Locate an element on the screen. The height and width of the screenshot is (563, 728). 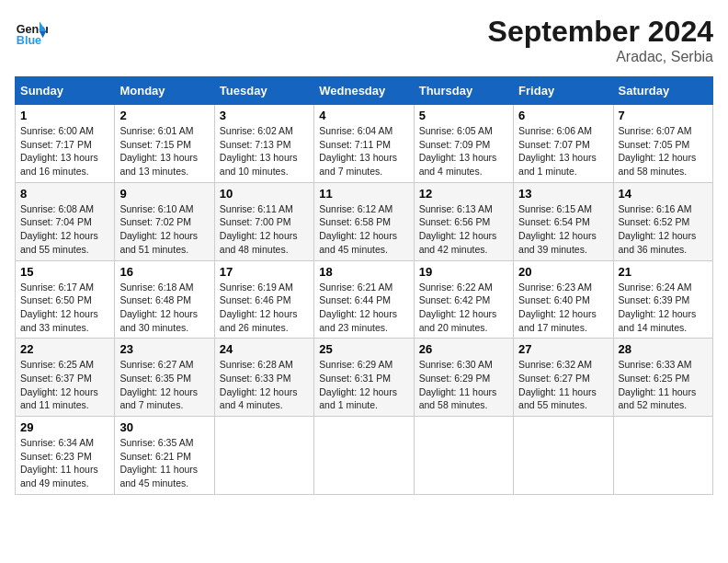
day-info: Sunrise: 6:13 AM Sunset: 6:56 PM Dayligh… is located at coordinates (463, 230).